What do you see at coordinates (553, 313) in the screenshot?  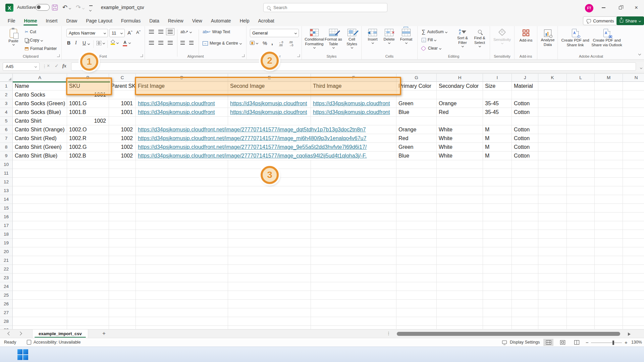 I see `cell-K27` at bounding box center [553, 313].